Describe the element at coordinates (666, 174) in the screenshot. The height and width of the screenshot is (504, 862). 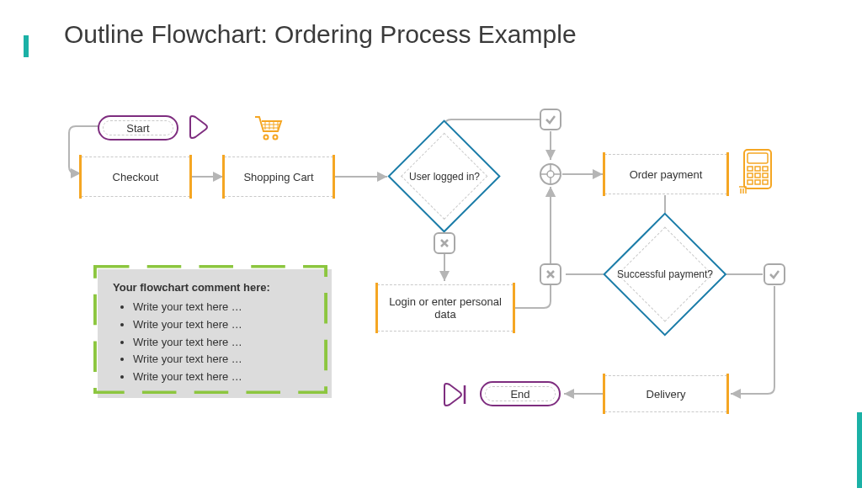
I see `process-order-payment: Order payment` at that location.